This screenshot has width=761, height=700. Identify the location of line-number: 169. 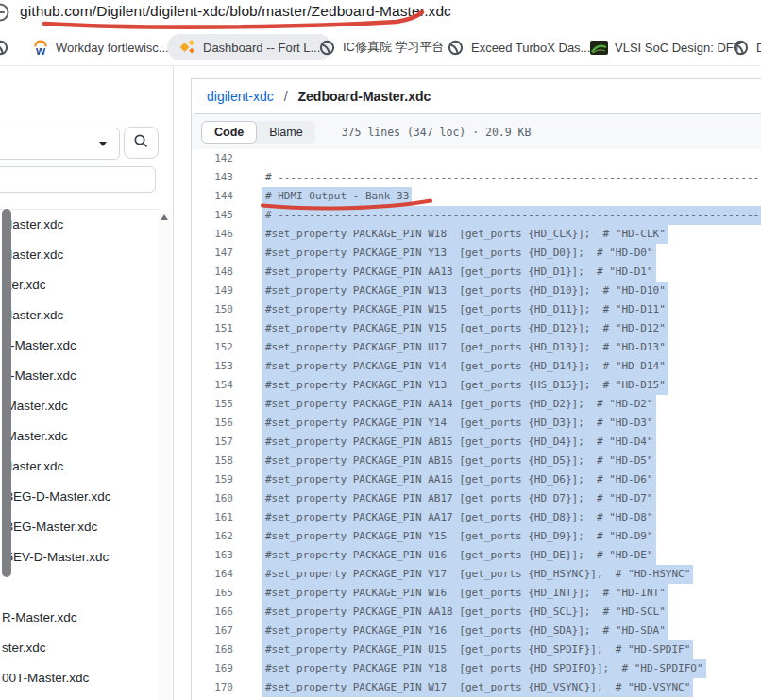
(217, 669).